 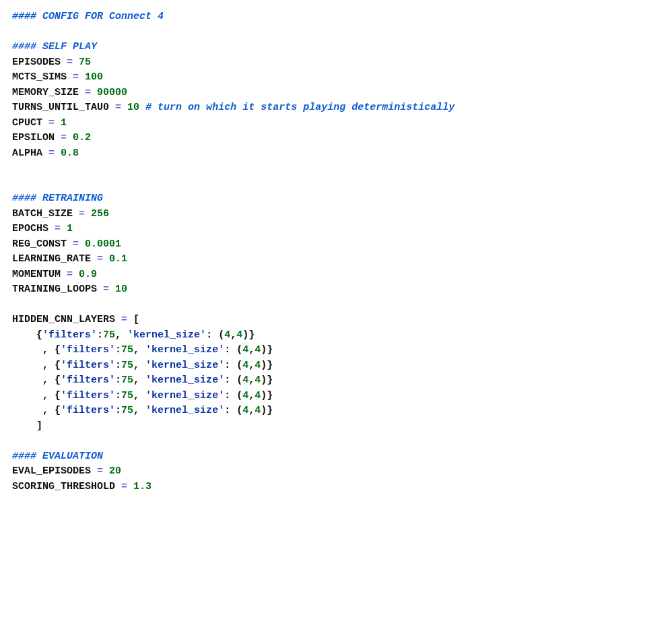 I want to click on code-line: #### SELF PLAY, so click(x=336, y=47).